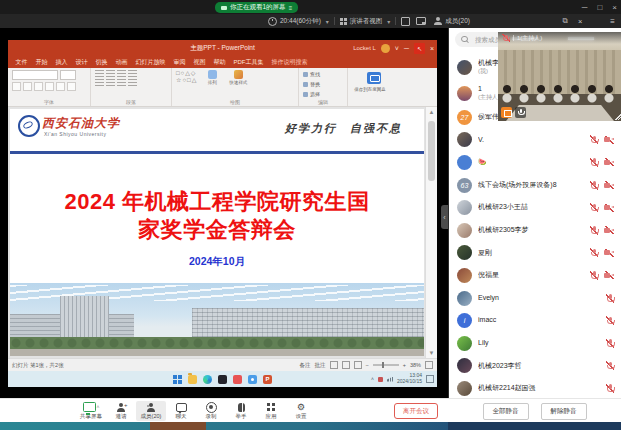 The height and width of the screenshot is (430, 621). What do you see at coordinates (49, 84) in the screenshot?
I see `font-controls` at bounding box center [49, 84].